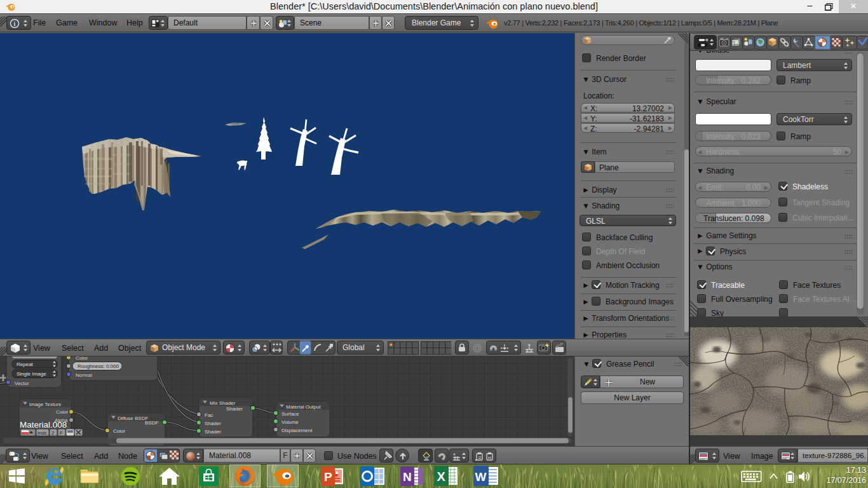 Image resolution: width=868 pixels, height=488 pixels. Describe the element at coordinates (43, 424) in the screenshot. I see `svg-text: Material.008` at that location.